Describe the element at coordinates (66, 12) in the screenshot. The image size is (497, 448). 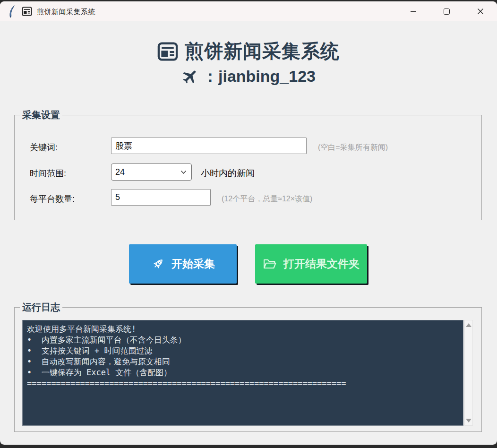
I see `window-title: 煎饼新闻采集系统` at that location.